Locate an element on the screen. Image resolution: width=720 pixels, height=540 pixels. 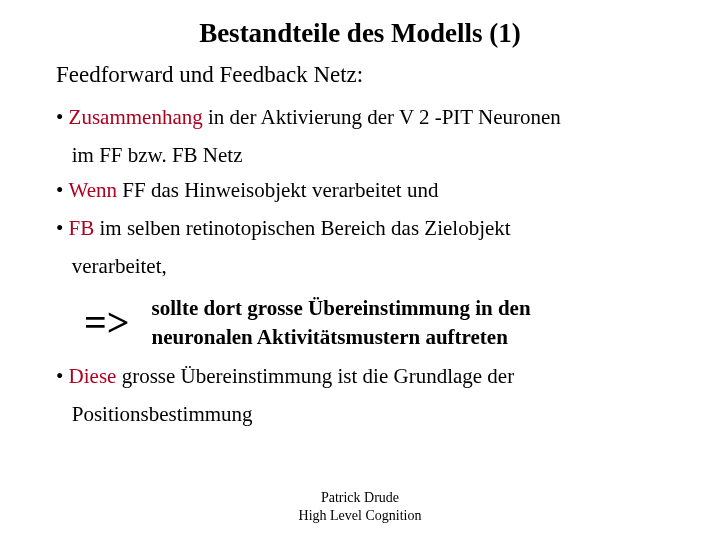
implication-line-2: neuronalen Aktivitätsmustern auftreten is located at coordinates (330, 337).